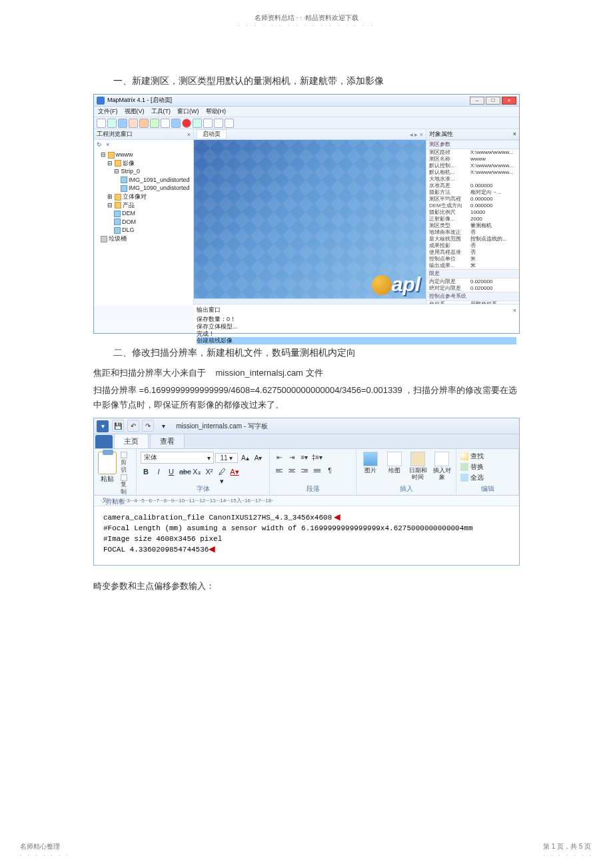 This screenshot has height=868, width=613. What do you see at coordinates (292, 470) in the screenshot?
I see `align-center-button` at bounding box center [292, 470].